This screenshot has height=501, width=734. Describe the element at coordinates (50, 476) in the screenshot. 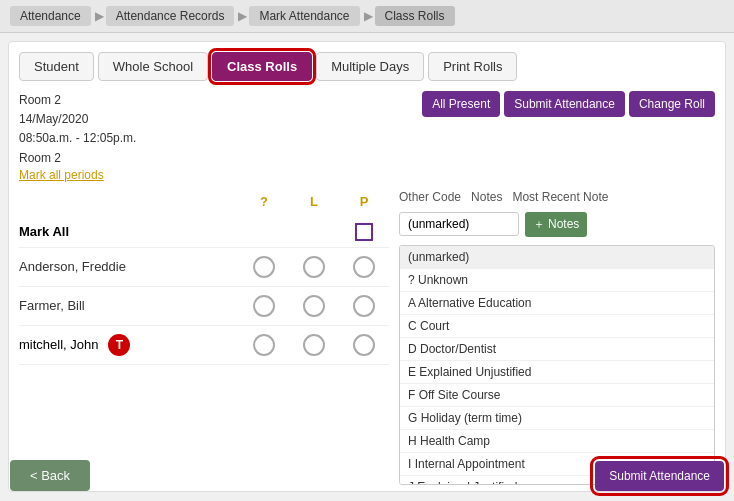

I see `back-button: < Back` at that location.